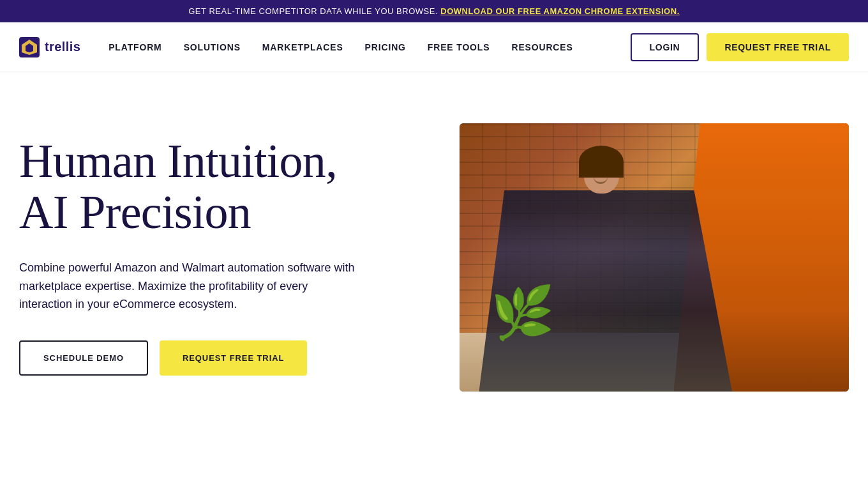 This screenshot has height=488, width=868. Describe the element at coordinates (665, 47) in the screenshot. I see `login-button: LOGIN` at that location.